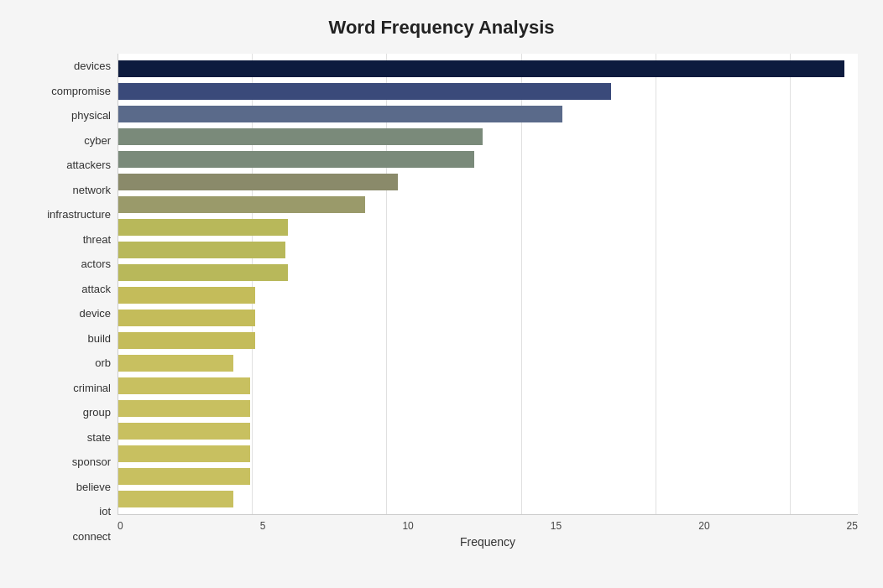 The width and height of the screenshot is (883, 588). What do you see at coordinates (92, 388) in the screenshot?
I see `y-label: criminal` at bounding box center [92, 388].